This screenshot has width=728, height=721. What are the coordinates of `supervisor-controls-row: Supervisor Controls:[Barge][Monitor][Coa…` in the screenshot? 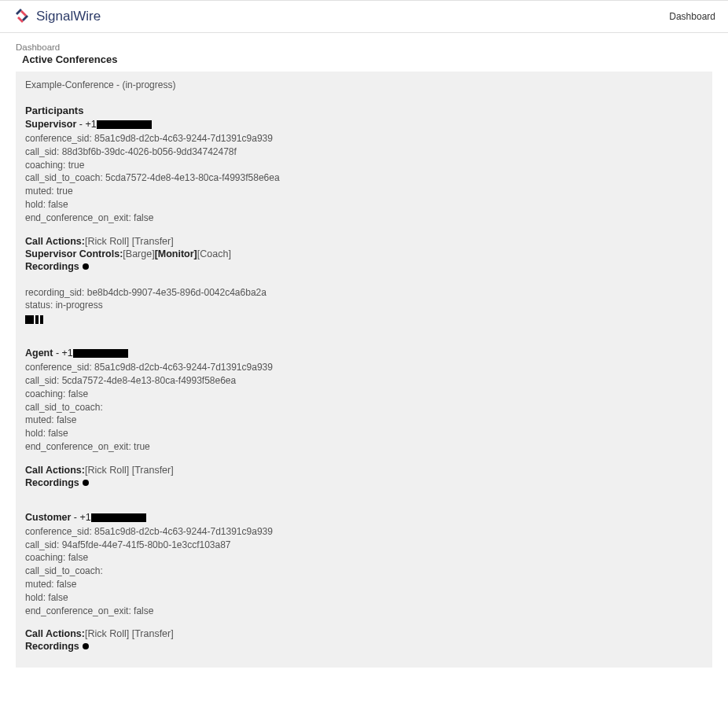 It's located at (364, 254).